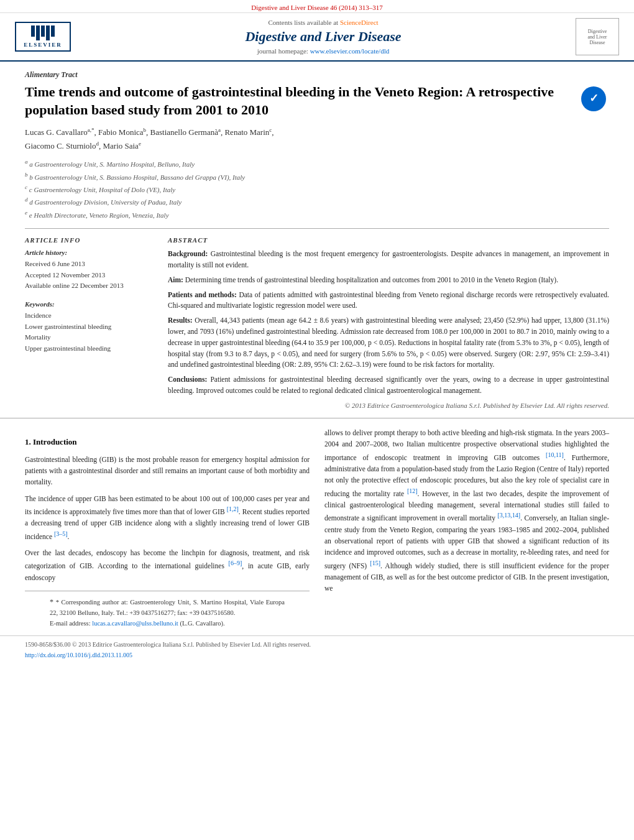  I want to click on footnote-star: * * Corresponding author at: Gastroenter…, so click(167, 607).